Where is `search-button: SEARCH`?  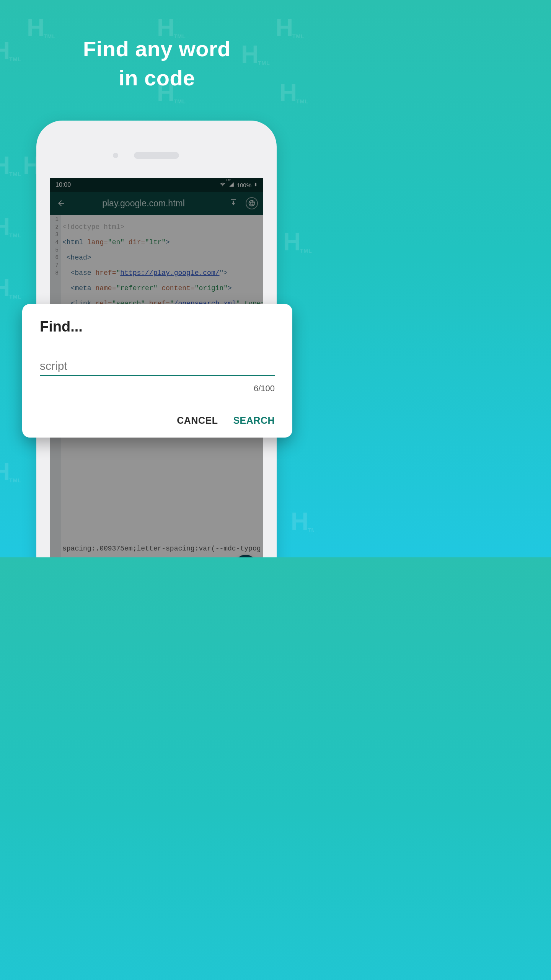 search-button: SEARCH is located at coordinates (254, 420).